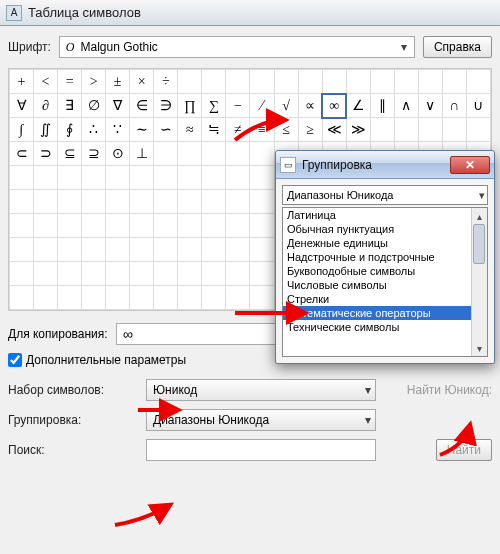 The width and height of the screenshot is (500, 554). I want to click on list-item: Математические операторы, so click(377, 313).